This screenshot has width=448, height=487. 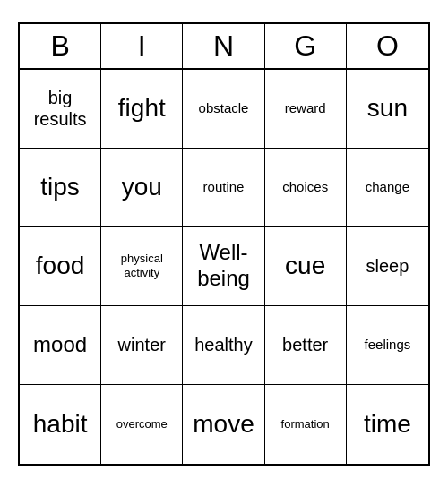 What do you see at coordinates (60, 346) in the screenshot?
I see `bingo-cell-text: mood` at bounding box center [60, 346].